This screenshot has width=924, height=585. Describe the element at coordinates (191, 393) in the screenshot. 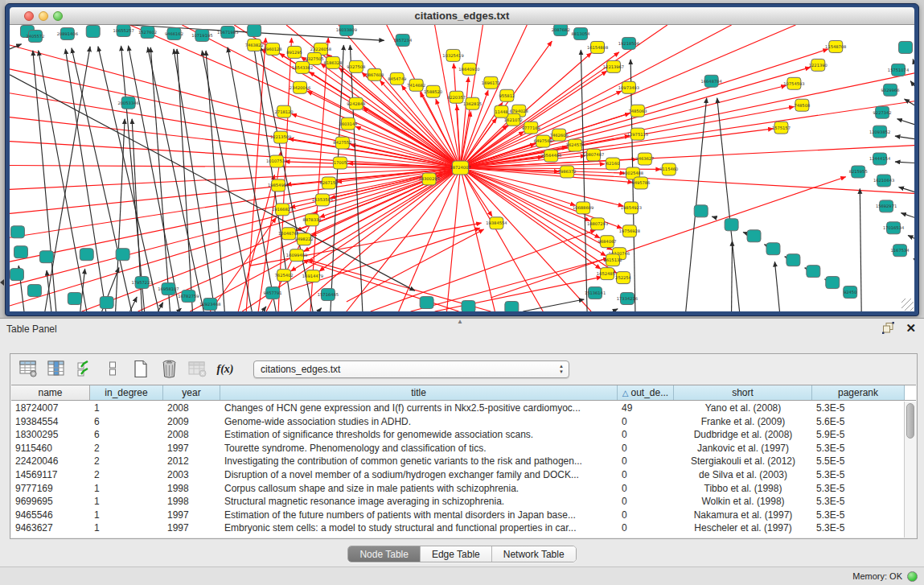

I see `column-header-year: year` at that location.